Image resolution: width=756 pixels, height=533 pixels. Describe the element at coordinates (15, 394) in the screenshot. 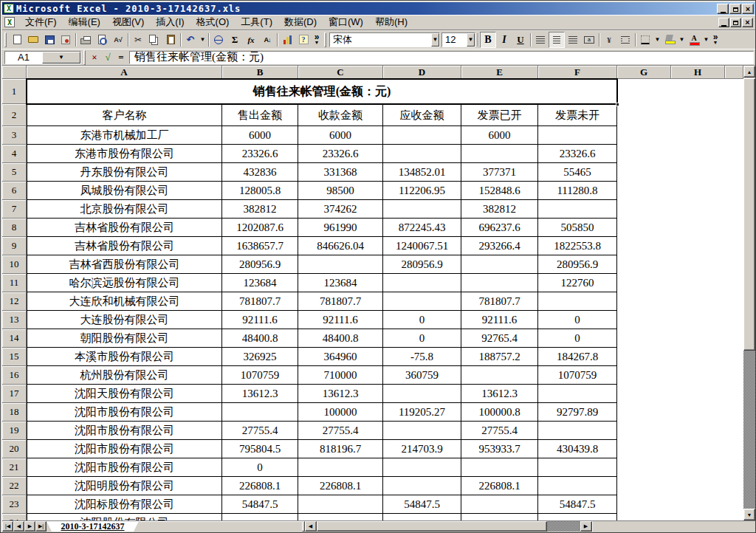

I see `row-header-17: 17` at that location.